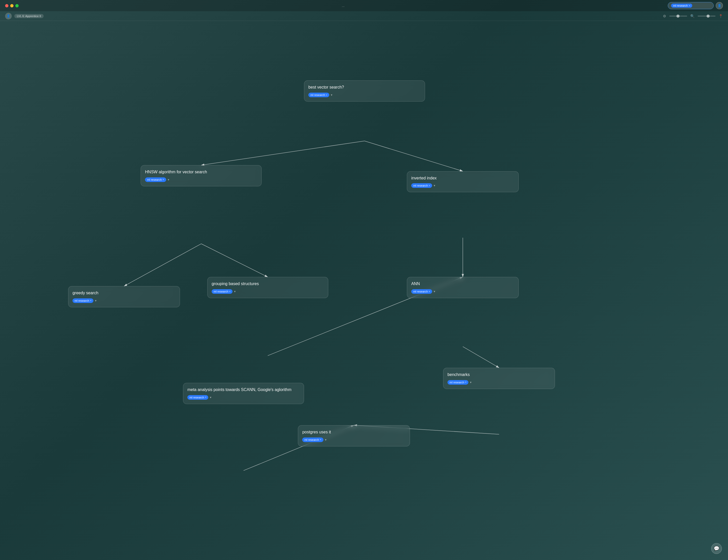 This screenshot has width=728, height=560. I want to click on person-icon: 👤, so click(719, 5).